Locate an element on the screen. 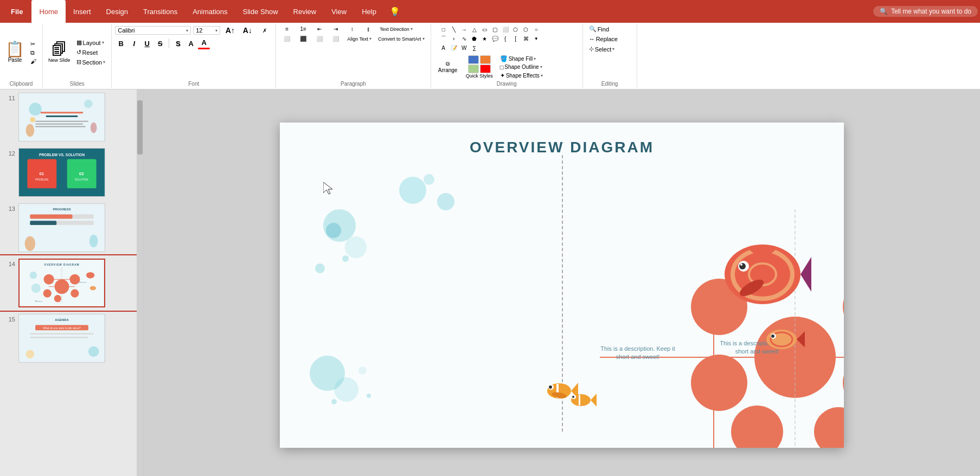  fish-small-right is located at coordinates (784, 339).